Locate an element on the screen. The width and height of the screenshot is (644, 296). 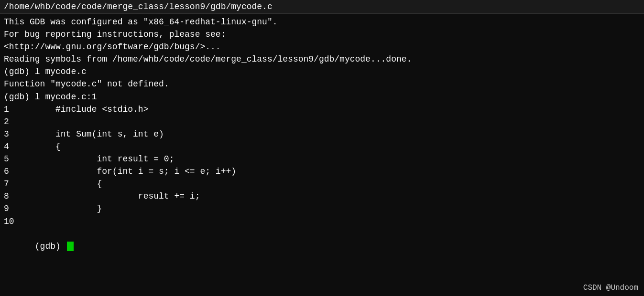
line-prompt-active: (gdb) is located at coordinates (322, 246).